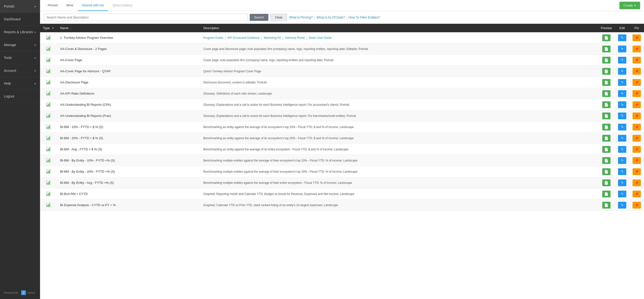  What do you see at coordinates (20, 96) in the screenshot?
I see `sidebar-item-logout: Logout` at bounding box center [20, 96].